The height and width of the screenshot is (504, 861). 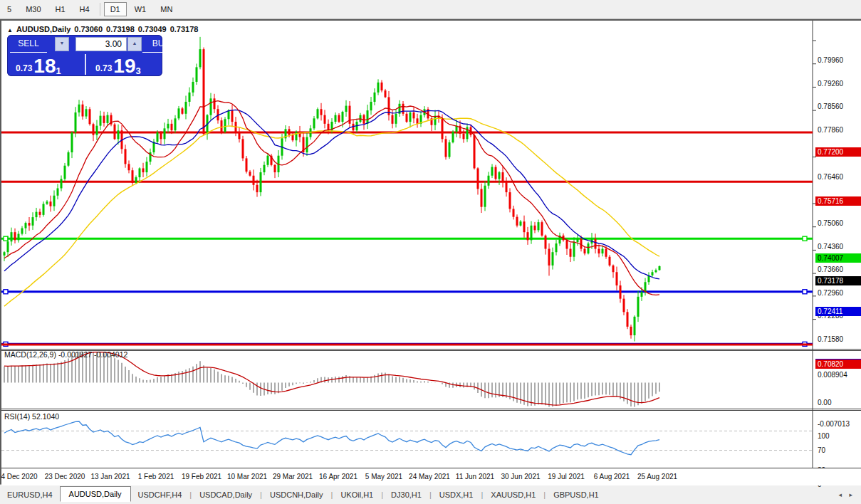 What do you see at coordinates (24, 70) in the screenshot?
I see `sell-price-prefix: 0.73` at bounding box center [24, 70].